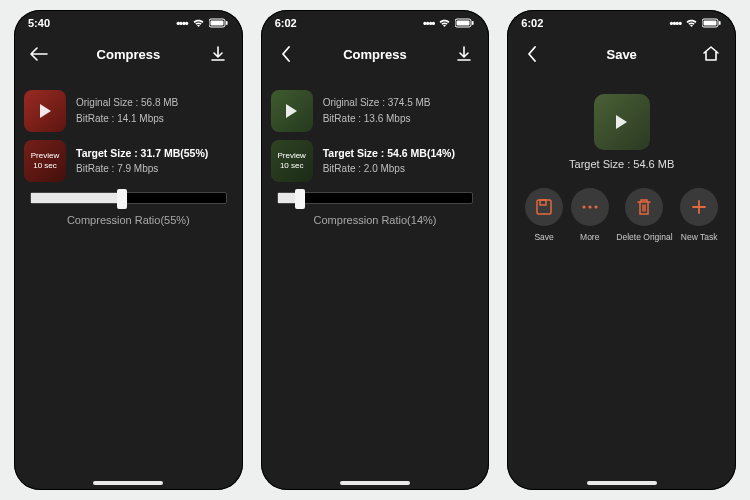 Image resolution: width=750 pixels, height=500 pixels. I want to click on target-size-label: Target Size : 31.7 MB(55%), so click(142, 154).